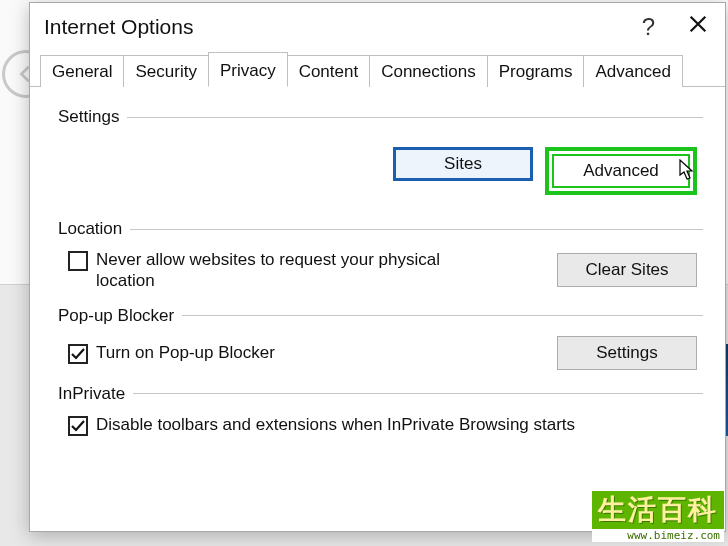 The height and width of the screenshot is (546, 728). Describe the element at coordinates (118, 27) in the screenshot. I see `dialog-title: Internet Options` at that location.